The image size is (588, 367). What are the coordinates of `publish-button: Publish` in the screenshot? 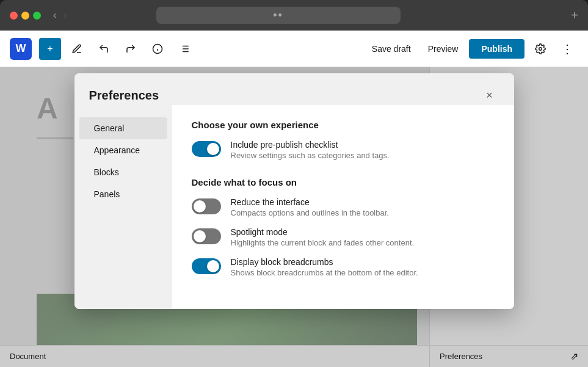 It's located at (497, 49).